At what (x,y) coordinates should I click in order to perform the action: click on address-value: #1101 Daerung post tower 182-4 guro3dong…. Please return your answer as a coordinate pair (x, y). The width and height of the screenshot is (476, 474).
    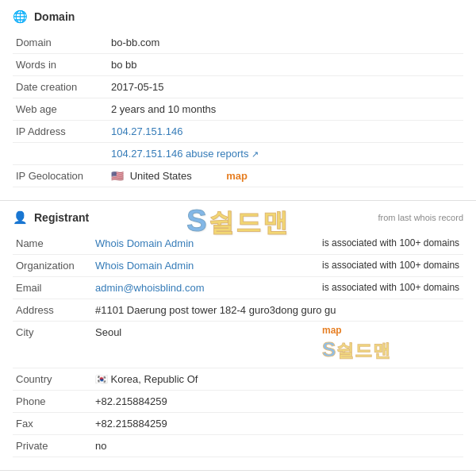
    Looking at the image, I should click on (278, 310).